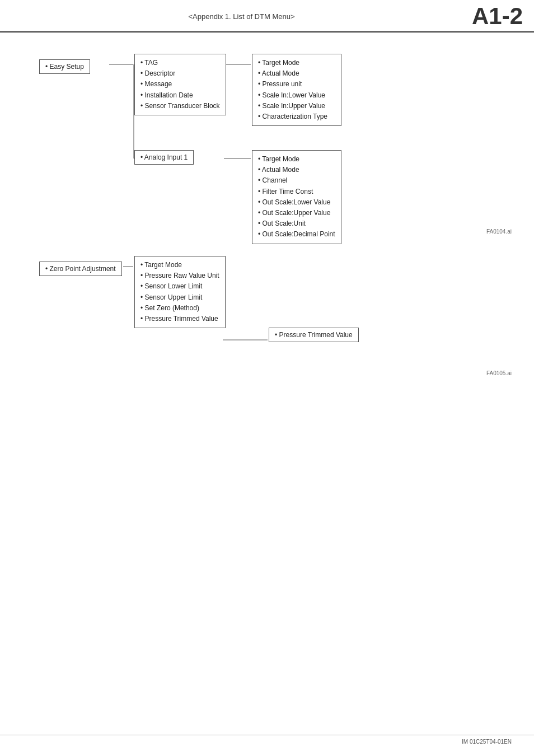 The height and width of the screenshot is (756, 534). What do you see at coordinates (297, 116) in the screenshot?
I see `list-item: • Characterization Type` at bounding box center [297, 116].